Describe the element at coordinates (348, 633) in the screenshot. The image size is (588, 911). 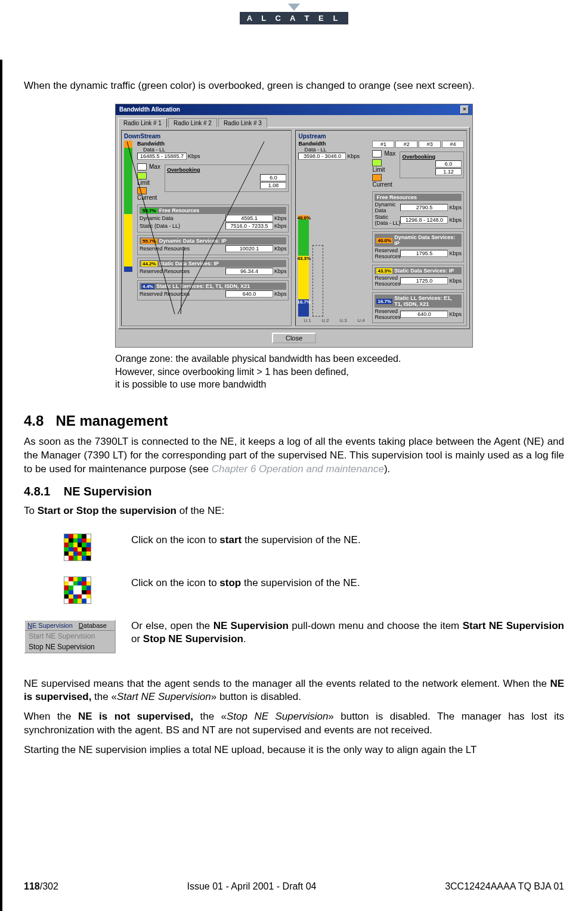
I see `menu-instruction-text: Or else, open the NE Supervision pull-do…` at that location.